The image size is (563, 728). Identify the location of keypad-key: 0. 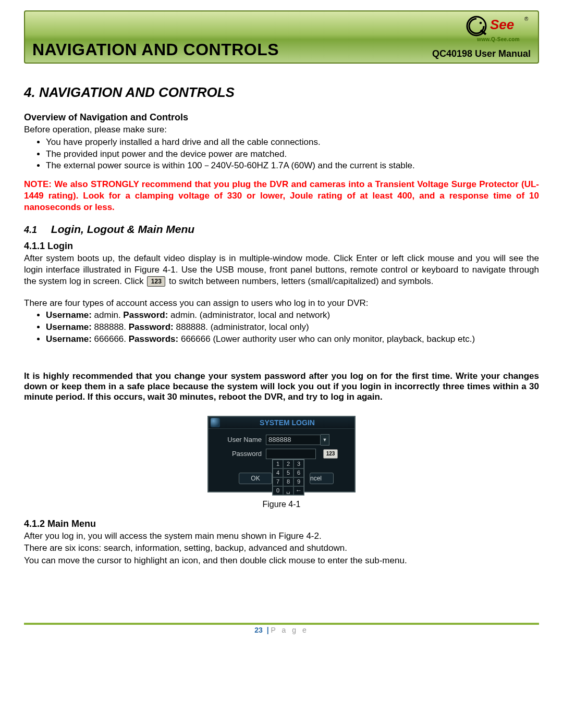
(278, 491).